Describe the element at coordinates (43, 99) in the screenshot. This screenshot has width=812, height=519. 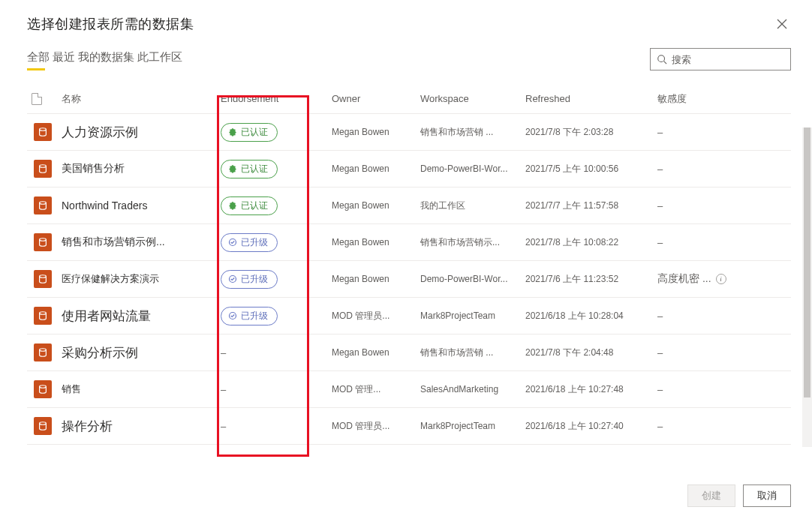
I see `header-type-icon` at that location.